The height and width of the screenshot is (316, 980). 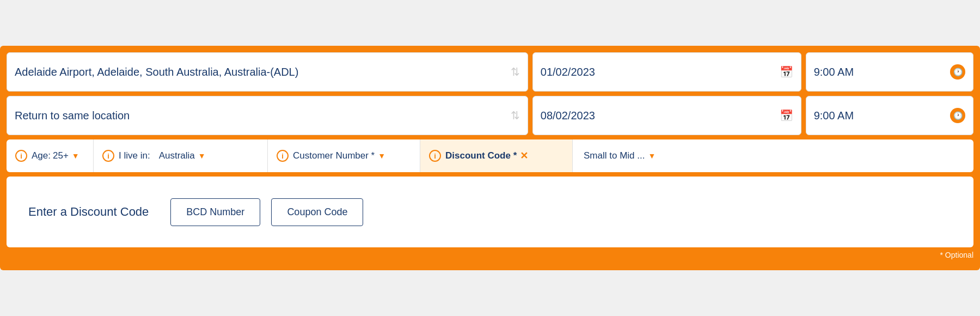 What do you see at coordinates (490, 116) in the screenshot?
I see `row-2: Return to same location ⇅ 08/02/2023 📅 9…` at bounding box center [490, 116].